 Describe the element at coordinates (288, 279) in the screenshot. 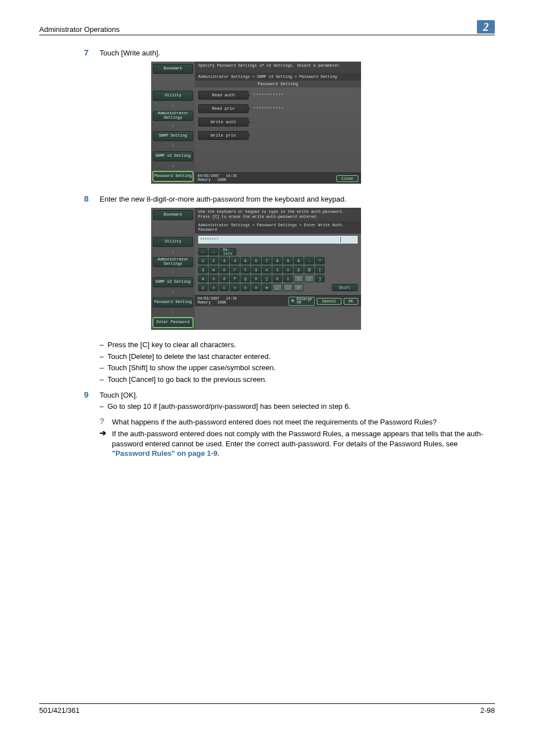

I see `key: l` at that location.